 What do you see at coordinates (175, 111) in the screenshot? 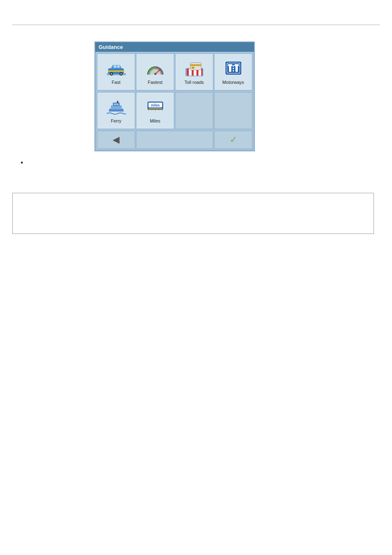
I see `guidance-grid-row2: Ferry miles` at bounding box center [175, 111].